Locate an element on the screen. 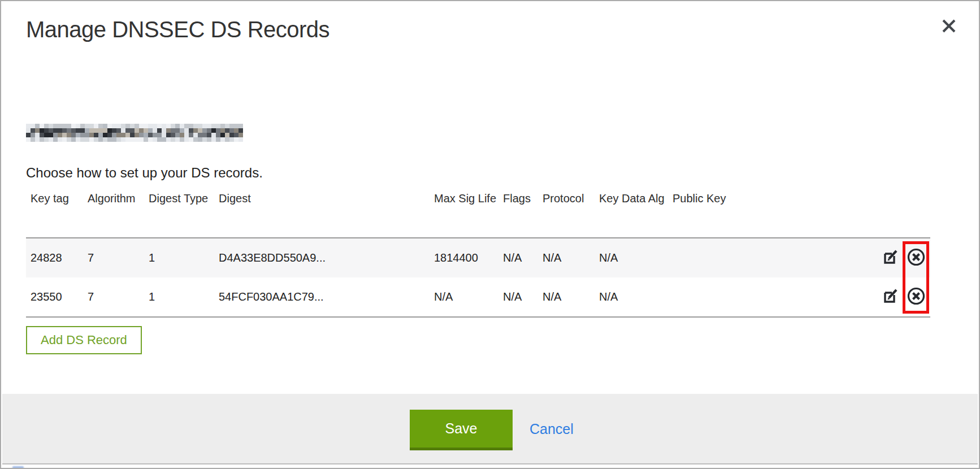 The width and height of the screenshot is (980, 469). col-header-digest-type: Digest Type is located at coordinates (179, 199).